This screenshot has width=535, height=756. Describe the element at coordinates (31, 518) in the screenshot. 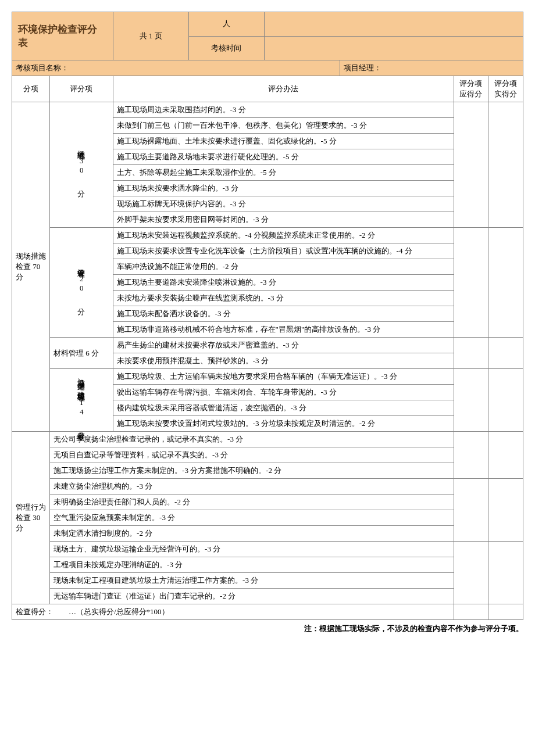

I see `category-management: 管理行为检查 30 分` at that location.